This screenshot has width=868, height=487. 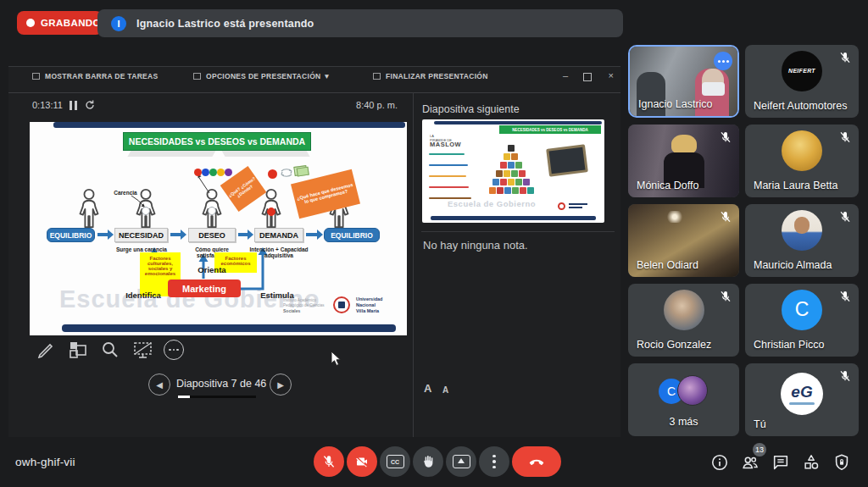 What do you see at coordinates (362, 462) in the screenshot?
I see `camera-off-icon` at bounding box center [362, 462].